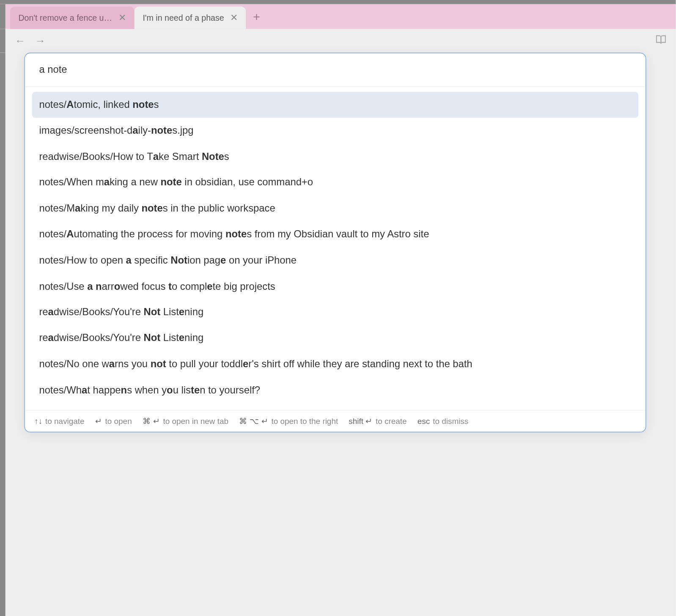  What do you see at coordinates (20, 41) in the screenshot?
I see `back-arrow-icon: ←` at bounding box center [20, 41].